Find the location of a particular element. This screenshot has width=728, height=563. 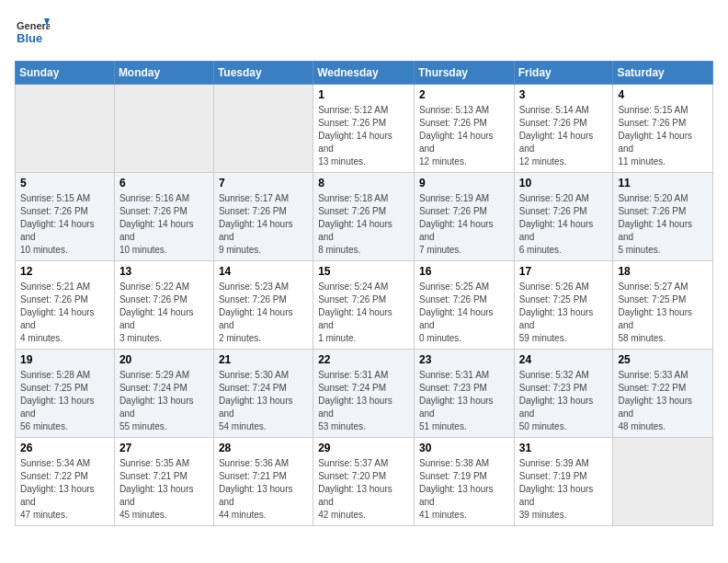

sunrise-line: Sunrise: 5:35 AM is located at coordinates (164, 464).